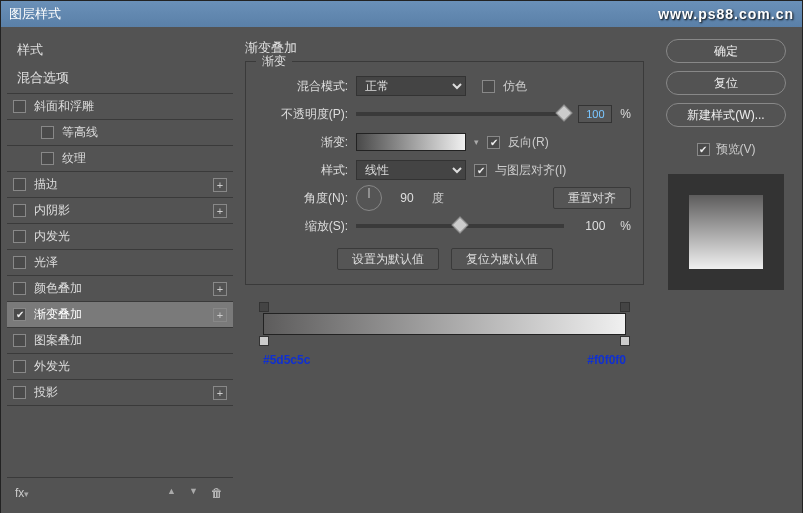 Image resolution: width=803 pixels, height=513 pixels. I want to click on opacity-slider, so click(460, 114).